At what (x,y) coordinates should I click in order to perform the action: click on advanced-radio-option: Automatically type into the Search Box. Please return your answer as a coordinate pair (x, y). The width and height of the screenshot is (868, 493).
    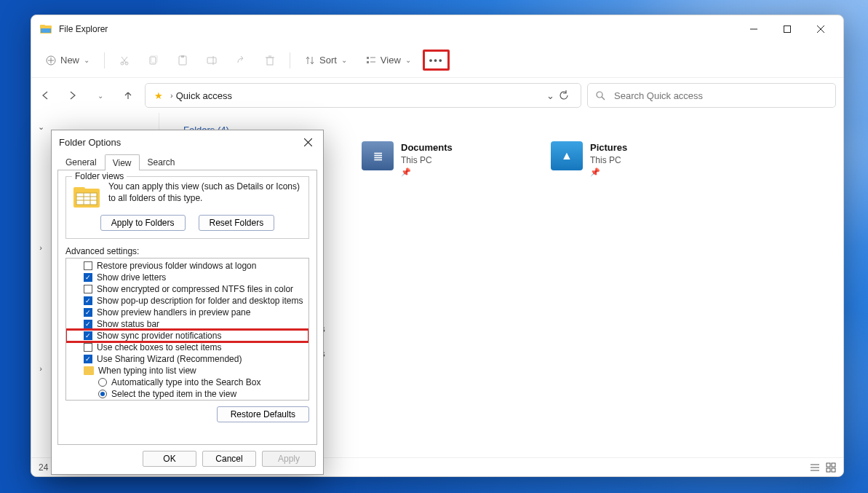
    Looking at the image, I should click on (188, 382).